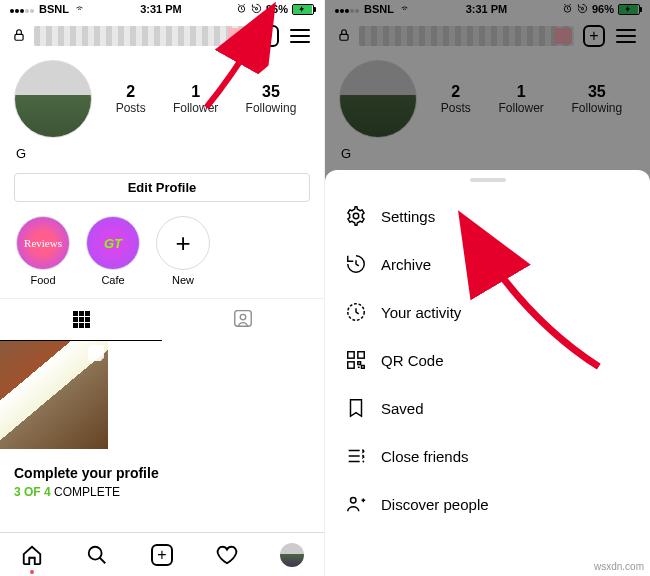  Describe the element at coordinates (81, 320) in the screenshot. I see `grid-tab` at that location.